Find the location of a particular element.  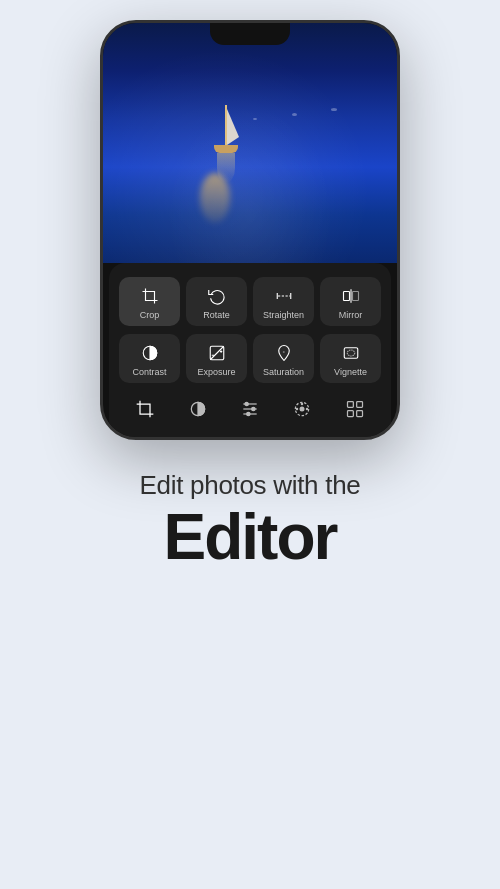

grid-nav-icon is located at coordinates (355, 409).